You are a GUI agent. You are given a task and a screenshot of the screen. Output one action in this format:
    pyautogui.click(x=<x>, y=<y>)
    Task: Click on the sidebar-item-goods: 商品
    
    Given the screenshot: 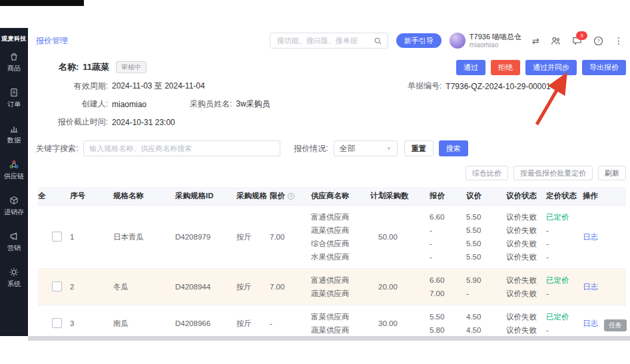 What is the action you would take?
    pyautogui.click(x=14, y=63)
    